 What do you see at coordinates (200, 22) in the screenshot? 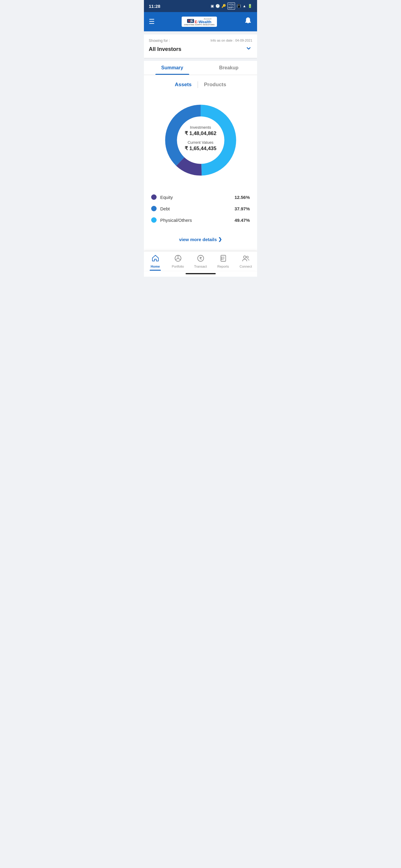
I see `app-header: ☰ N|E Account E-Wealth CREATING HAPPY IN…` at bounding box center [200, 22].